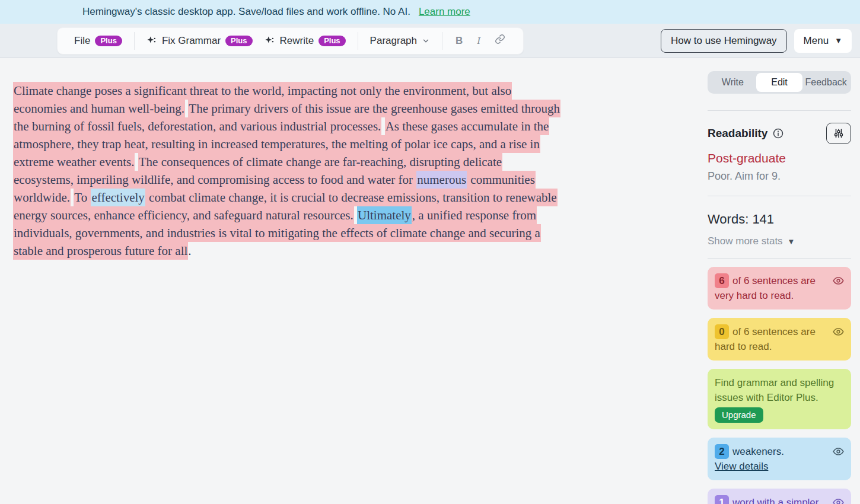  I want to click on sliders-icon, so click(839, 133).